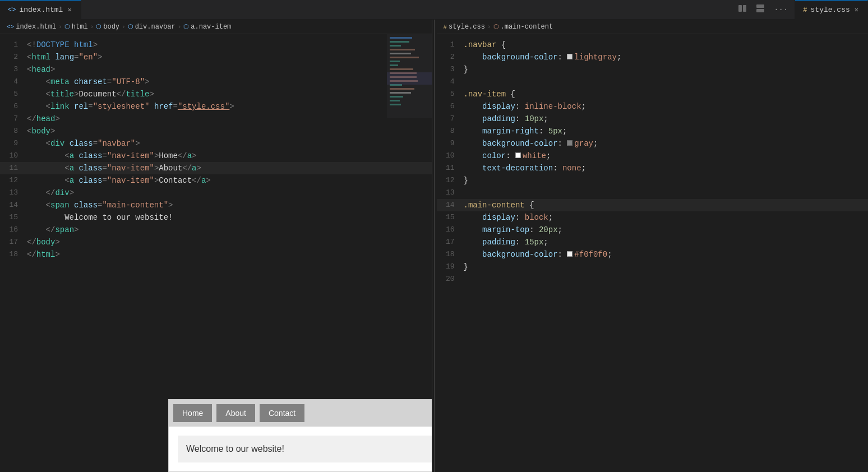 This screenshot has height=472, width=868. I want to click on css-line-17: 17 padding: 15px;, so click(653, 242).